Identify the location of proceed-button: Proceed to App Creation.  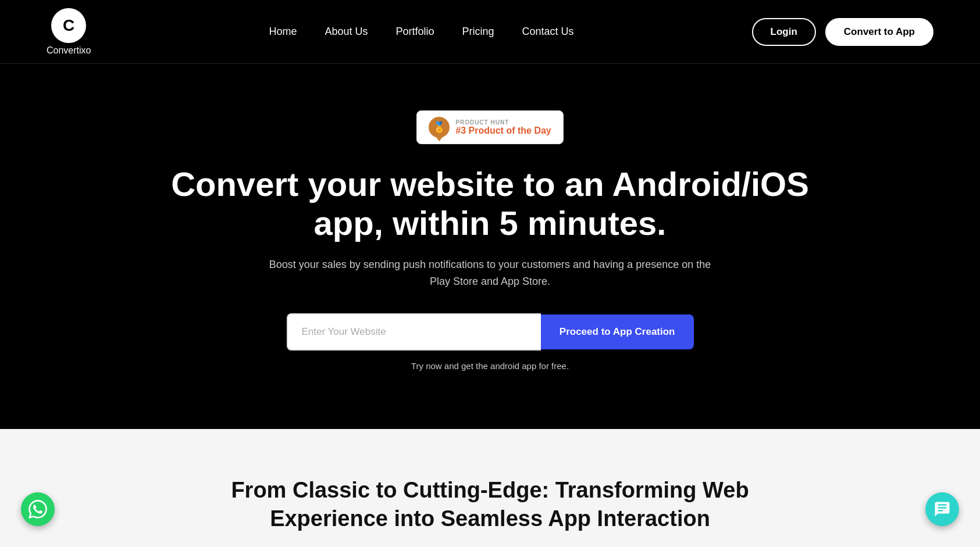
(618, 332).